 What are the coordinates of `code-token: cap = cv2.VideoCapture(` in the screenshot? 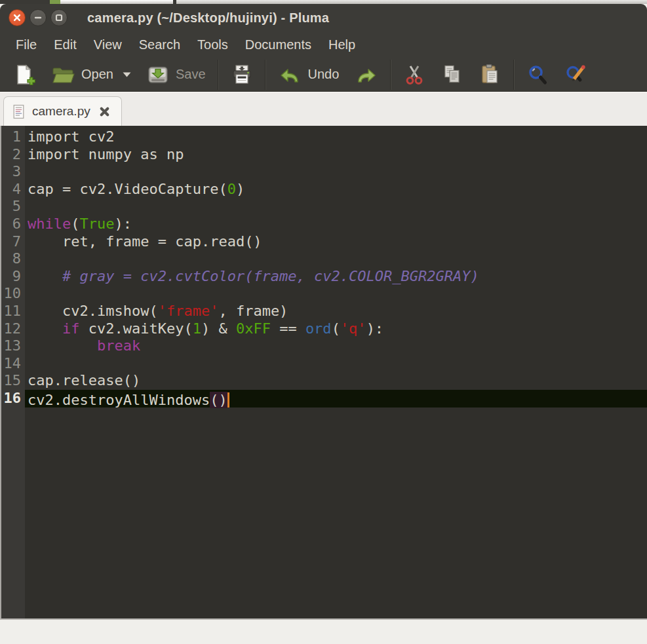 It's located at (127, 189).